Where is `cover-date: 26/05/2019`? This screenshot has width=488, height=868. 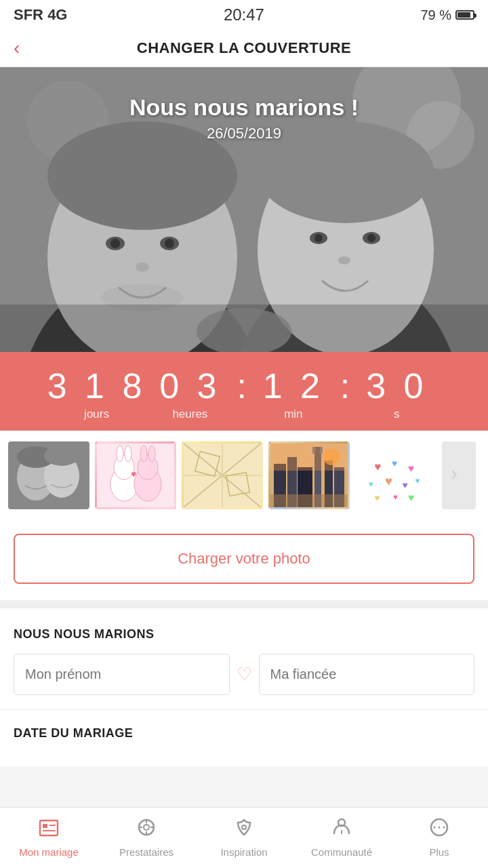 cover-date: 26/05/2019 is located at coordinates (244, 134).